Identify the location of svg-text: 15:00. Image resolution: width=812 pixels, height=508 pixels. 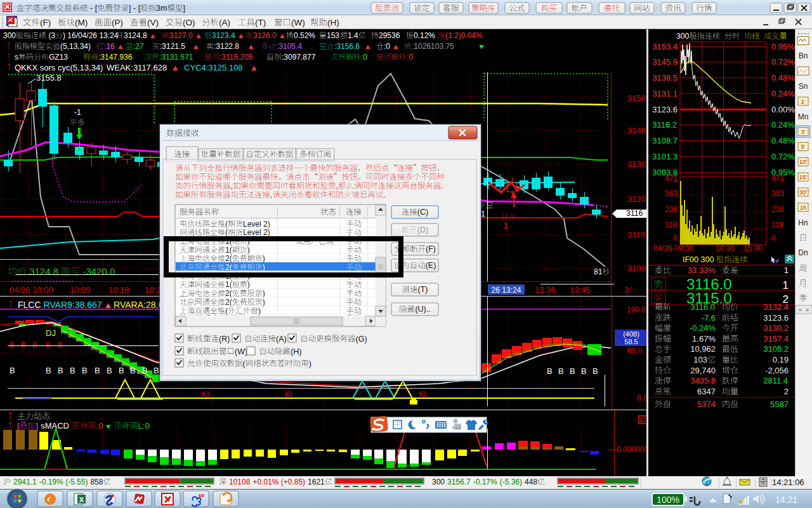
(753, 248).